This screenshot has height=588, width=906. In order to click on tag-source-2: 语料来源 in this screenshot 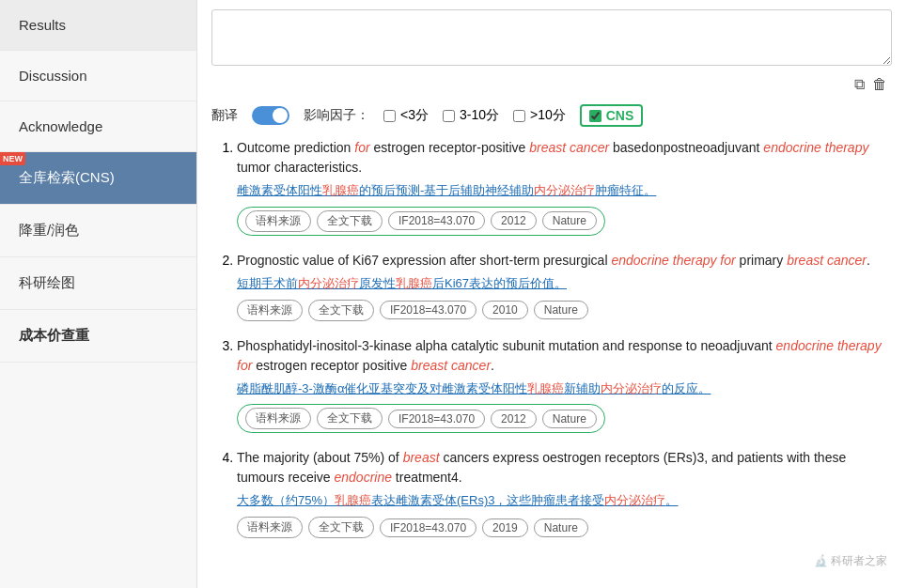, I will do `click(270, 310)`.